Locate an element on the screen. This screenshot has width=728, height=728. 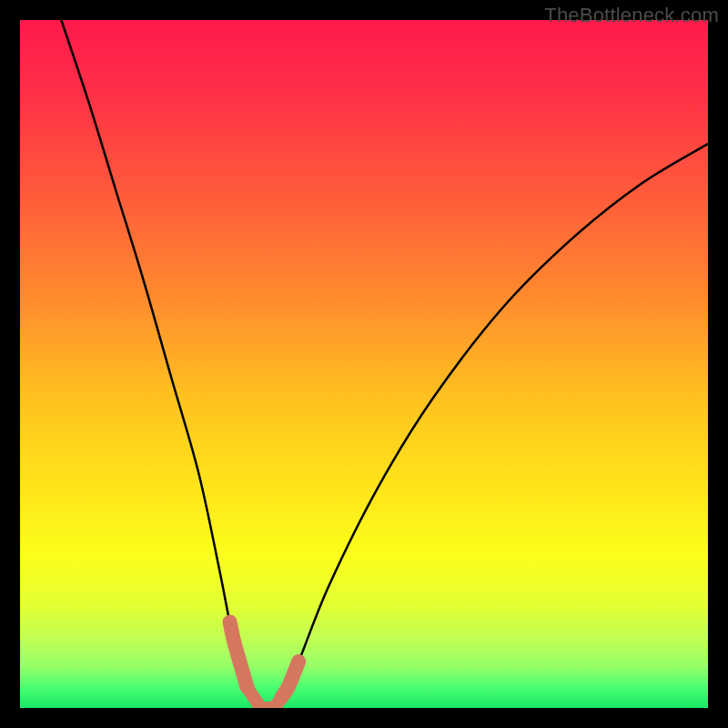
watermark-label: TheBottleneck.com is located at coordinates (632, 15).